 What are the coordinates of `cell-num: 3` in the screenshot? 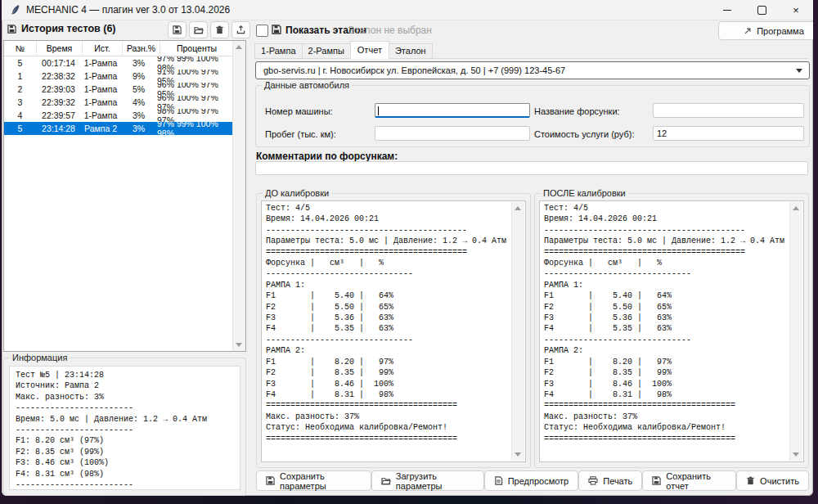 It's located at (20, 102).